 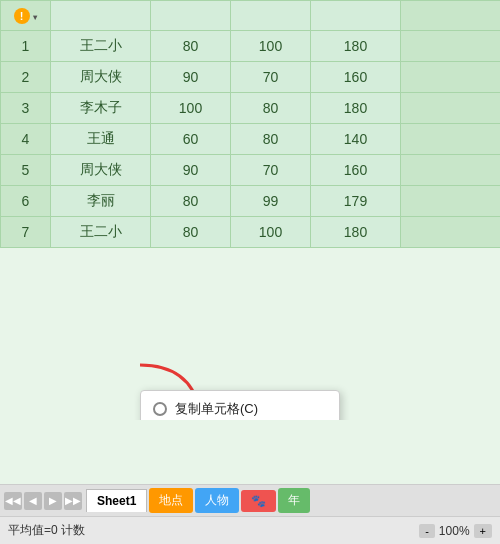 What do you see at coordinates (454, 531) in the screenshot?
I see `zoom-level: 100%` at bounding box center [454, 531].